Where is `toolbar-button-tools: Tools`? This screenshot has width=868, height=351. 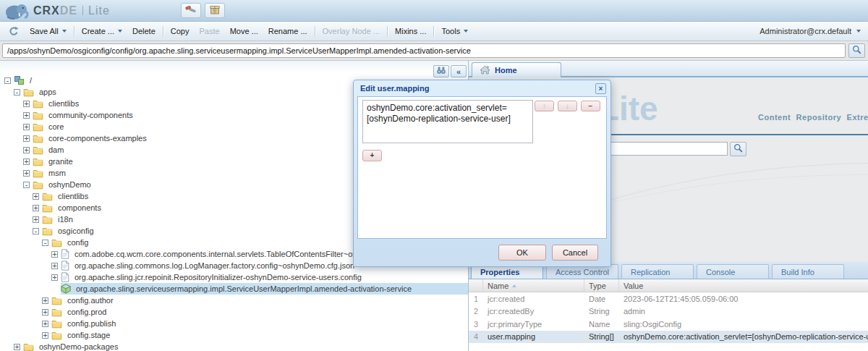 toolbar-button-tools: Tools is located at coordinates (454, 31).